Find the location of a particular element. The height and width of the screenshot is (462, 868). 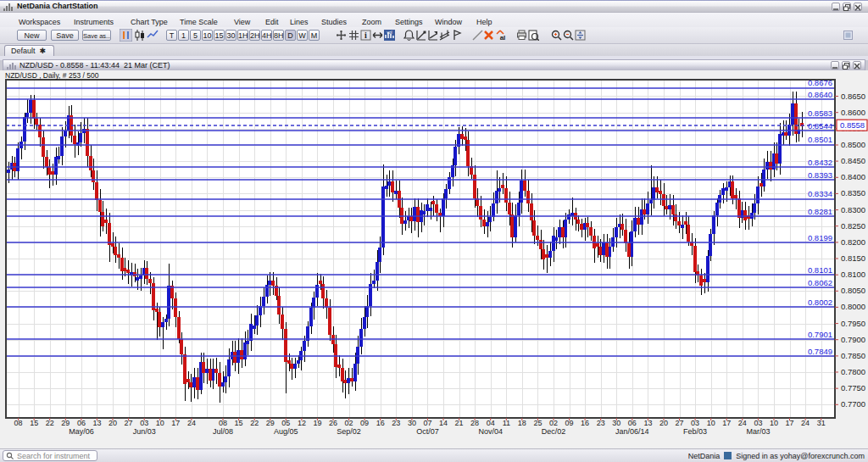

svg-text: i is located at coordinates (366, 36).